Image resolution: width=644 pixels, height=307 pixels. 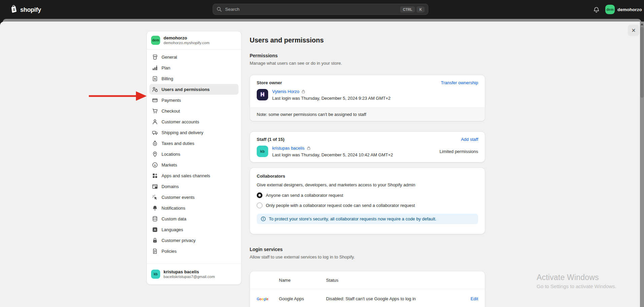 What do you see at coordinates (155, 90) in the screenshot?
I see `users-permissions-icon` at bounding box center [155, 90].